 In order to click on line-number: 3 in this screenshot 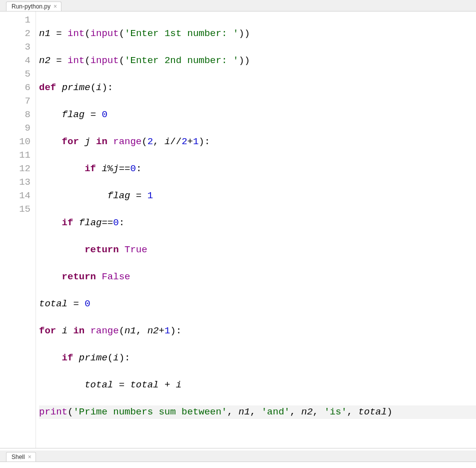, I will do `click(16, 47)`.